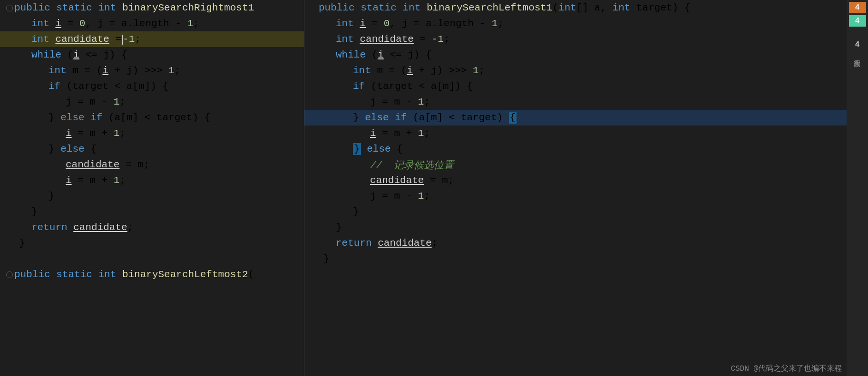  What do you see at coordinates (152, 39) in the screenshot?
I see `left-line-2: int candidate =-1;` at bounding box center [152, 39].